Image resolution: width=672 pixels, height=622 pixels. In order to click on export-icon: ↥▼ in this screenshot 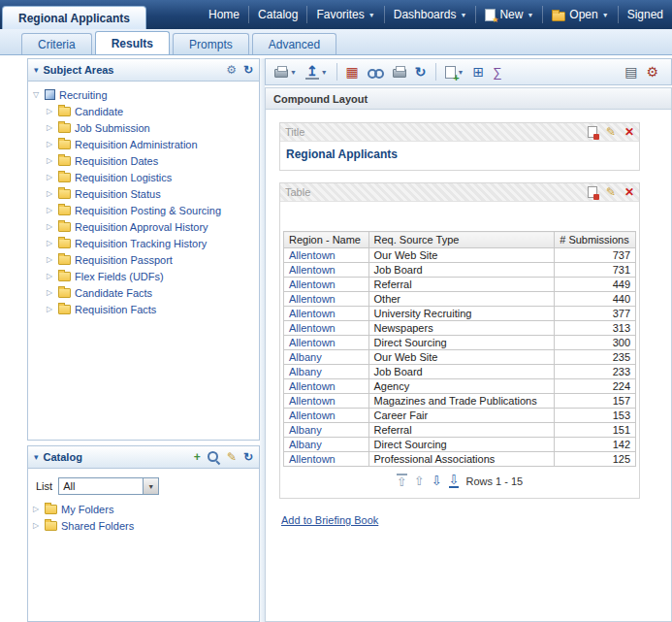, I will do `click(316, 72)`.